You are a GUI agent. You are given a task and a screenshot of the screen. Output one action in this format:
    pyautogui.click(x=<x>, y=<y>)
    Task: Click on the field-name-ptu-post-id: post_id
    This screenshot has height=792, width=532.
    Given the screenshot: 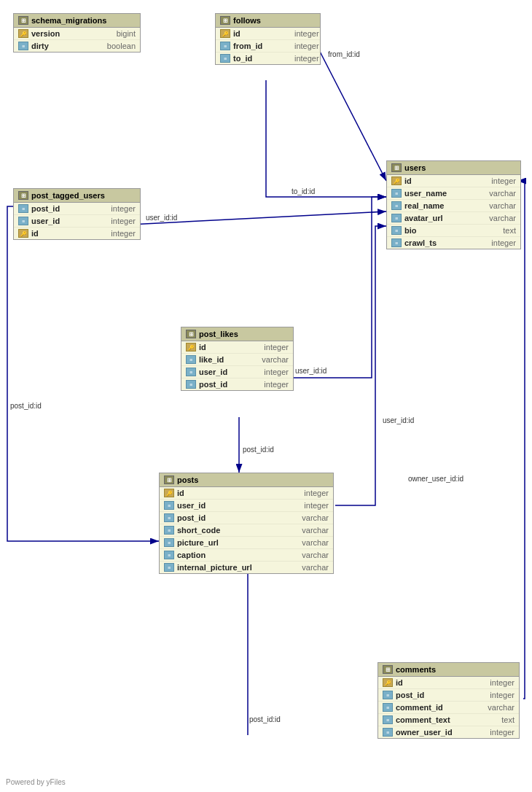 What is the action you would take?
    pyautogui.click(x=60, y=209)
    